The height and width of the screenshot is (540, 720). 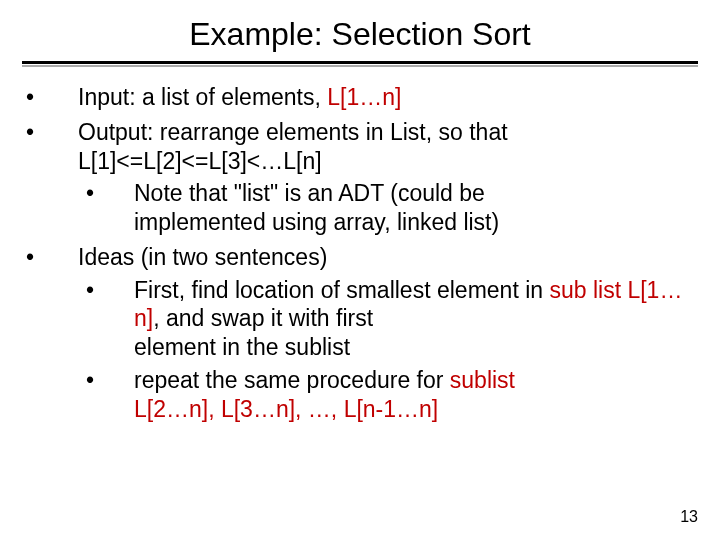 What do you see at coordinates (342, 290) in the screenshot?
I see `text: First, find location of smallest element…` at bounding box center [342, 290].